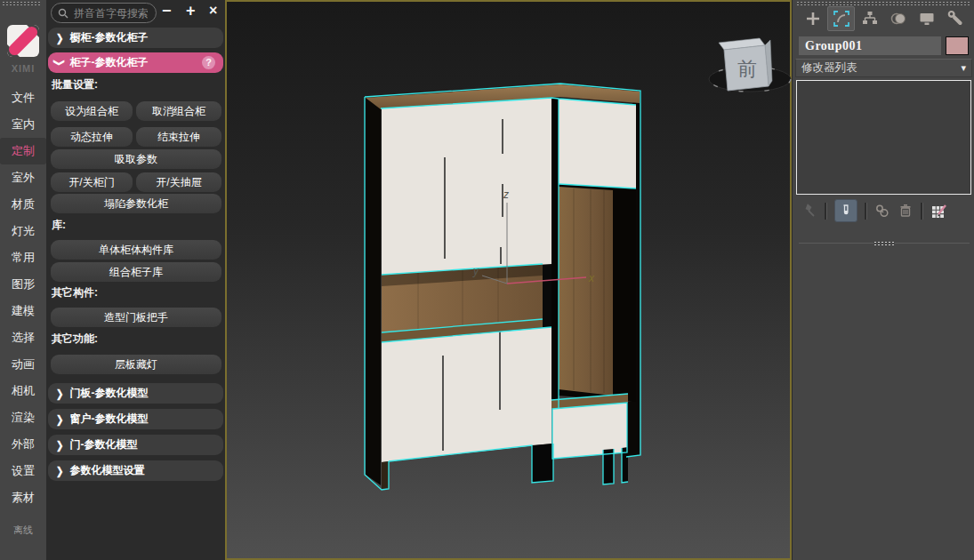  I want to click on modify-icon, so click(841, 19).